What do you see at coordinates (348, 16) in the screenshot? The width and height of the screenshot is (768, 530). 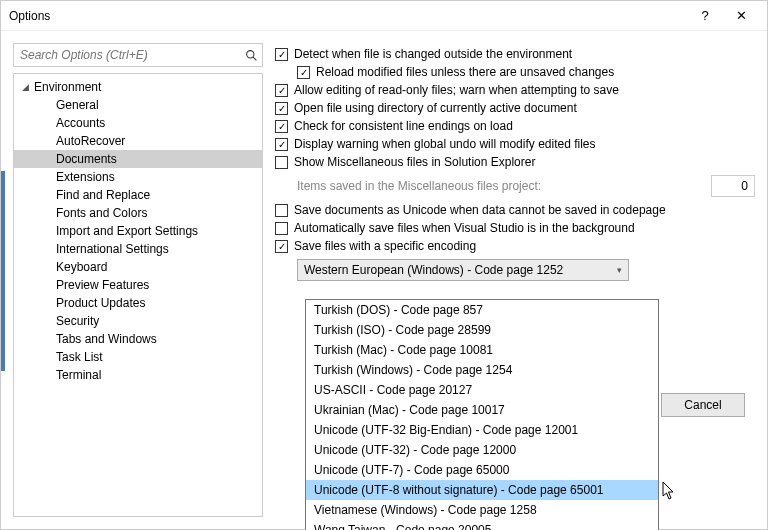 I see `dialog-title: Options` at bounding box center [348, 16].